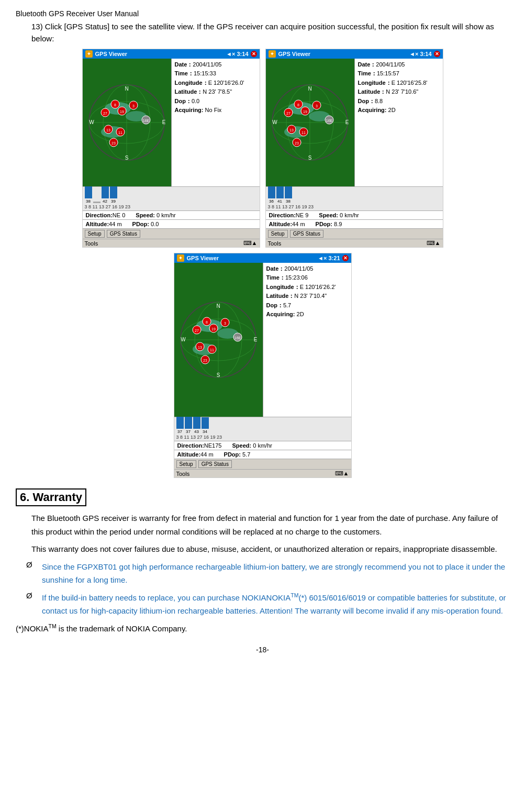  Describe the element at coordinates (420, 54) in the screenshot. I see `win-volume-2: ◄× 3:14` at that location.